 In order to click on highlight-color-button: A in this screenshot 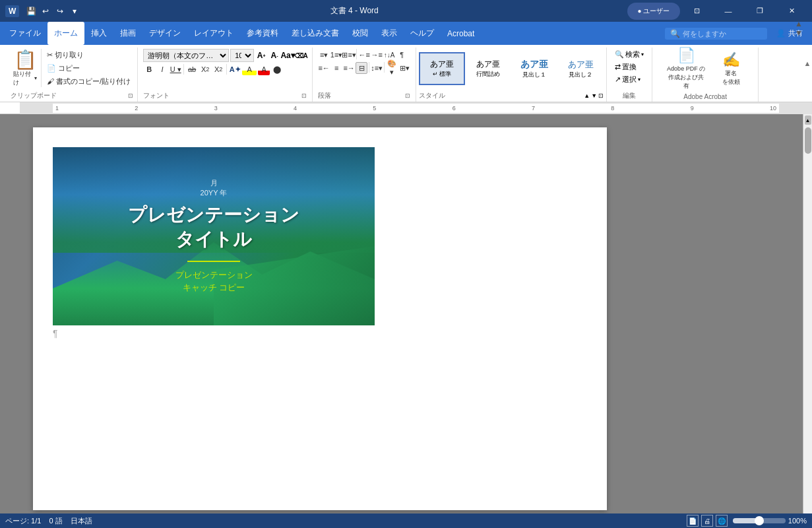, I will do `click(249, 69)`.